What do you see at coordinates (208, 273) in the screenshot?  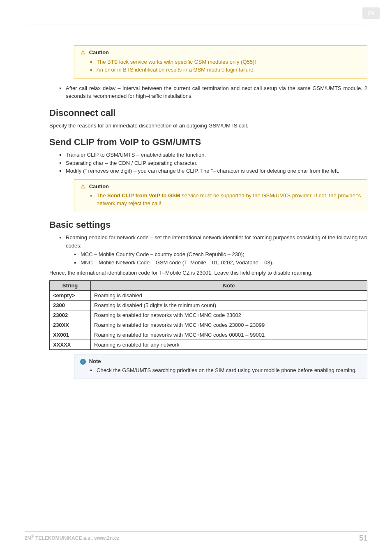 I see `paragraph-hence: Hence, the international identification …` at bounding box center [208, 273].